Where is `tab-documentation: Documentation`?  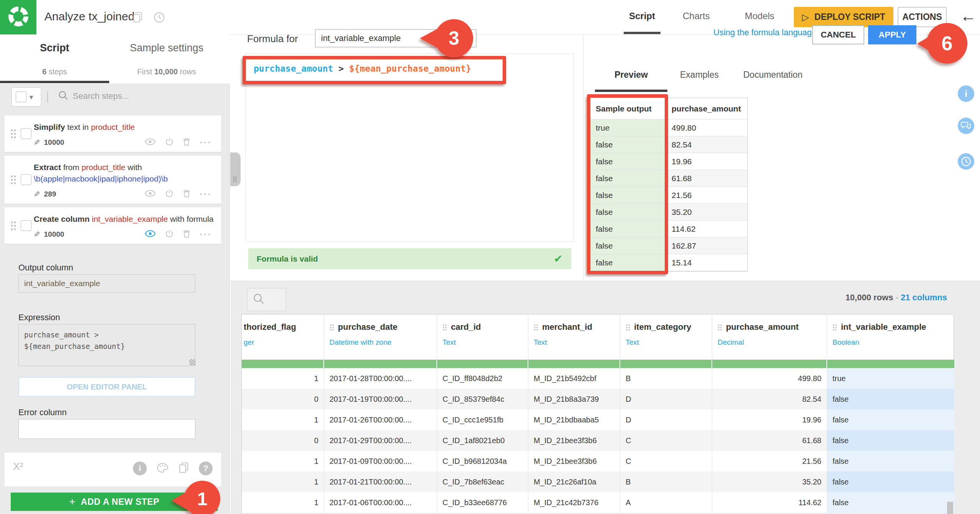 tab-documentation: Documentation is located at coordinates (773, 75).